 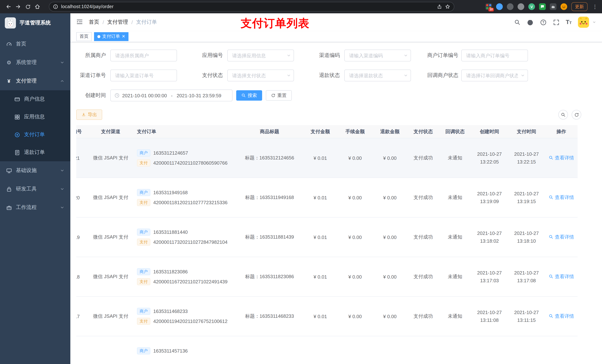 What do you see at coordinates (583, 22) in the screenshot?
I see `user-avatar` at bounding box center [583, 22].